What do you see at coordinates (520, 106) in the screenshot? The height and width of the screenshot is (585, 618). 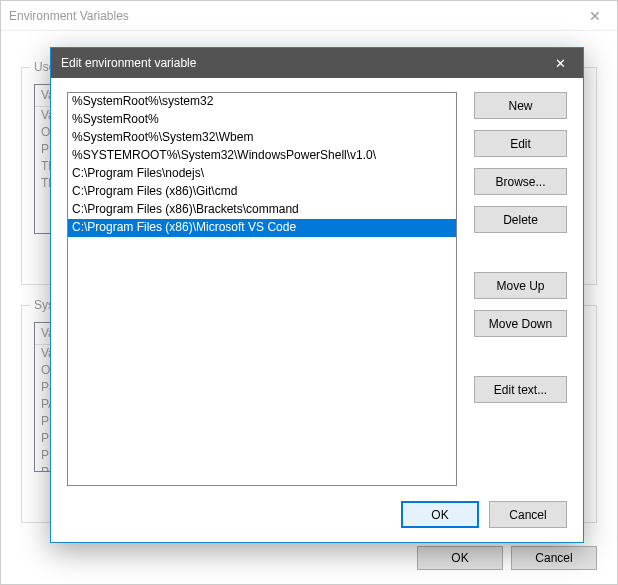 I see `new-button: New` at bounding box center [520, 106].